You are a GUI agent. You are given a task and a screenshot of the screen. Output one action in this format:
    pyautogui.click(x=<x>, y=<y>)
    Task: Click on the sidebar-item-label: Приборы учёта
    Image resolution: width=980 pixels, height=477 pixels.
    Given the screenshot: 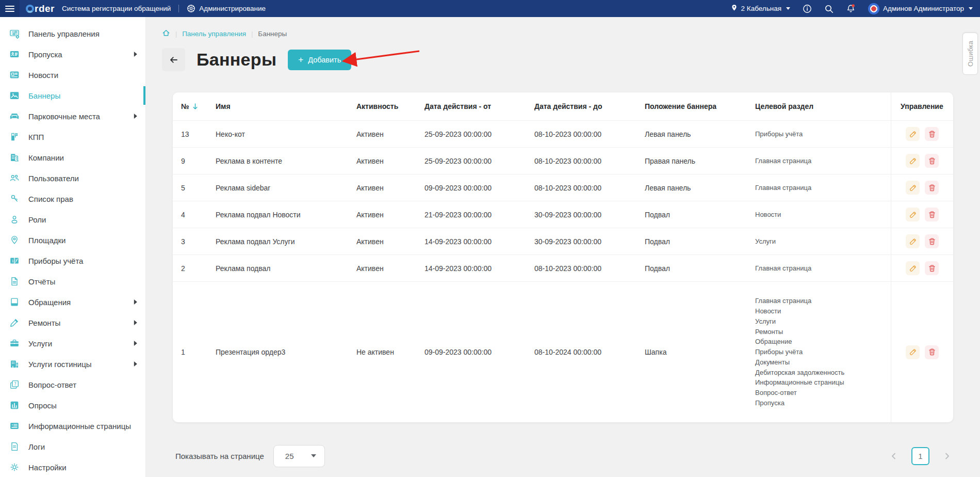 What is the action you would take?
    pyautogui.click(x=56, y=261)
    